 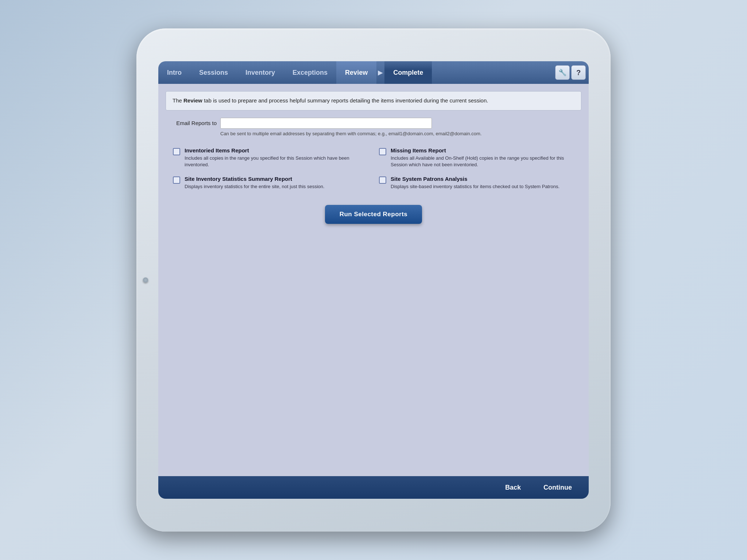 What do you see at coordinates (562, 73) in the screenshot?
I see `settings-icon: 🔧` at bounding box center [562, 73].